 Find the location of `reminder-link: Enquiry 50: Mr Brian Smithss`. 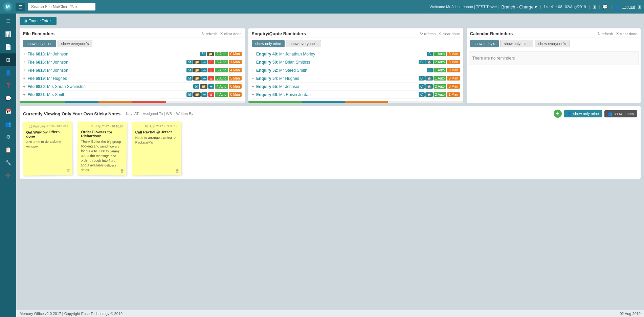

reminder-link: Enquiry 50: Mr Brian Smithss is located at coordinates (337, 62).